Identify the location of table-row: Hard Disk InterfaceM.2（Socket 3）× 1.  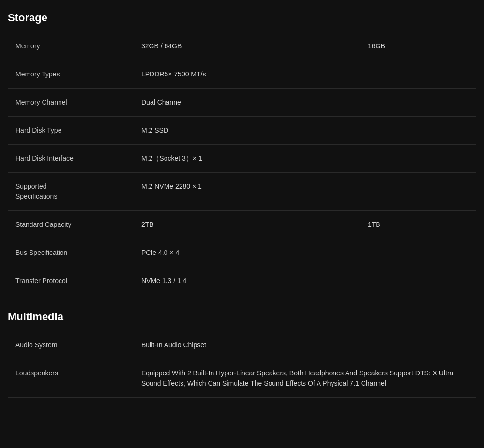
(242, 159).